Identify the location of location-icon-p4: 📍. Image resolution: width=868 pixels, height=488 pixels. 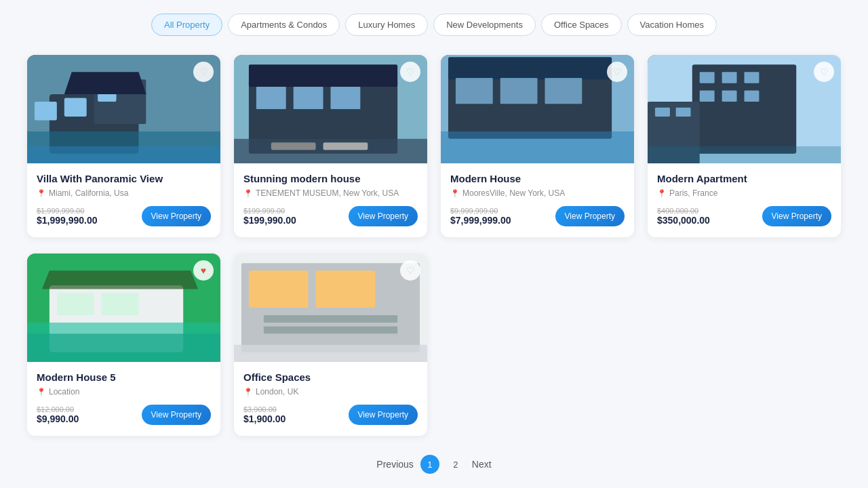
(662, 194).